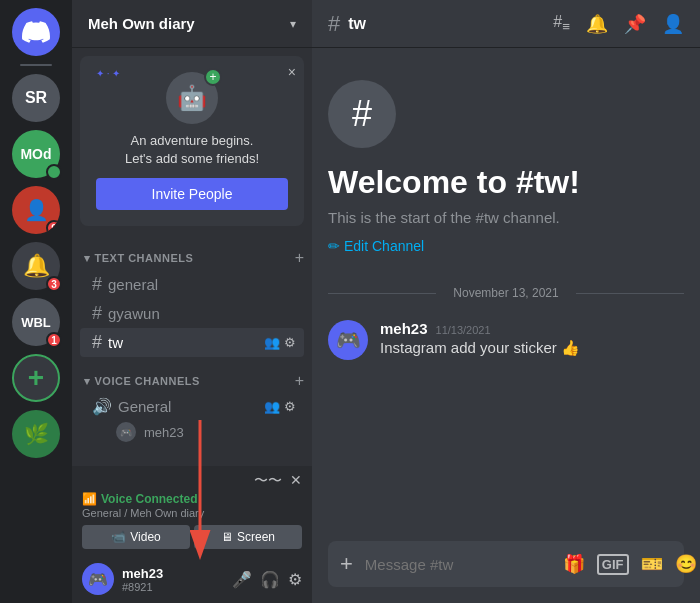 The image size is (700, 603). Describe the element at coordinates (54, 340) in the screenshot. I see `wbl-badge: 1` at that location.